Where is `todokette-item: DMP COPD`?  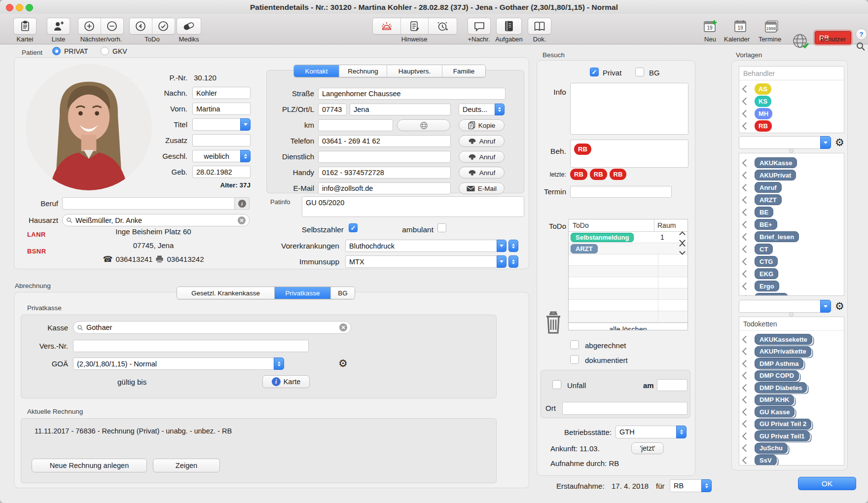 todokette-item: DMP COPD is located at coordinates (792, 376).